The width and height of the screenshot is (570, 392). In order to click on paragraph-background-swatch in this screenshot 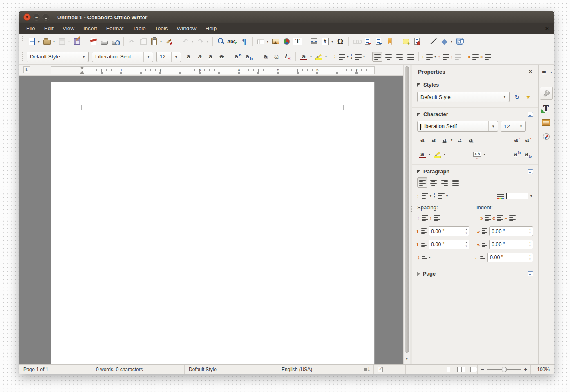, I will do `click(517, 196)`.